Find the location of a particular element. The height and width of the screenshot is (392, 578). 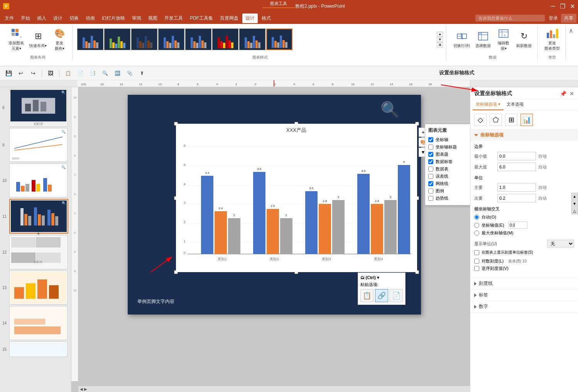

minimize-btn: ─ is located at coordinates (553, 6).